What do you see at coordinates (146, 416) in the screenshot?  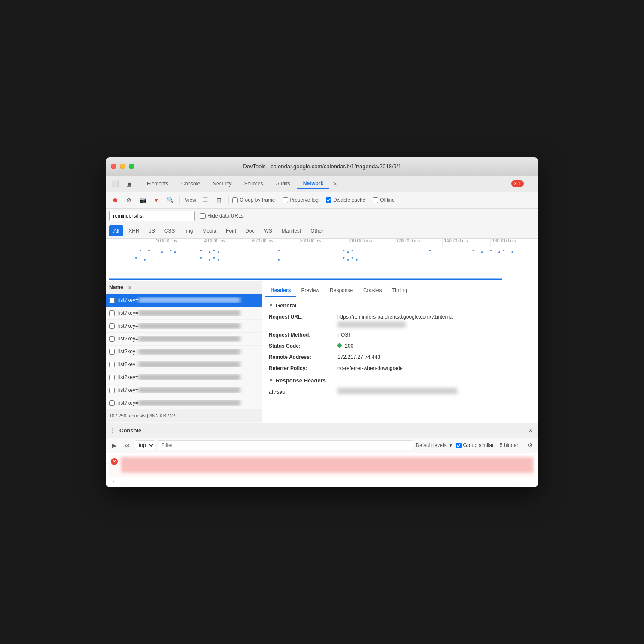 I see `request-summary: 10 / 256 requests | 36.2 KB / 2.9 ...` at bounding box center [146, 416].